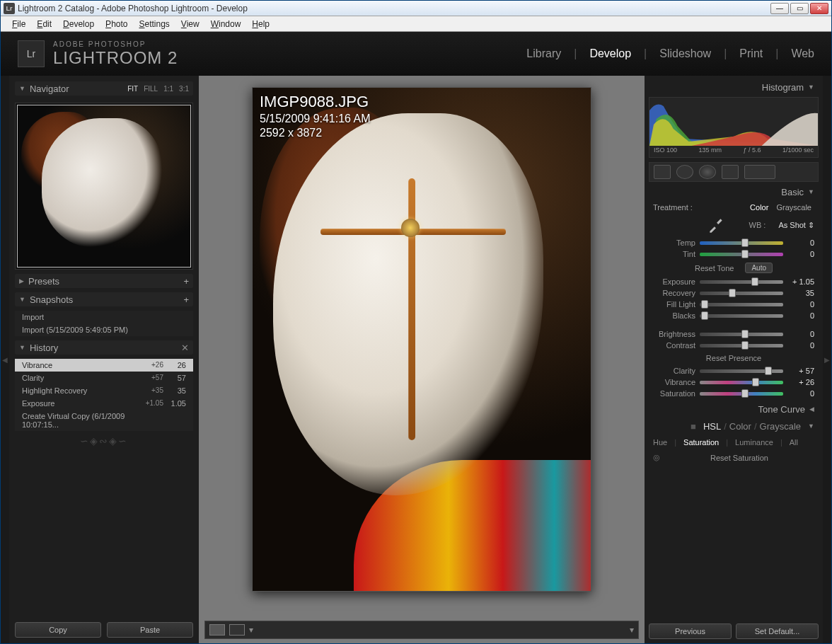 The width and height of the screenshot is (832, 644). I want to click on target-adjust-icon: ◎, so click(657, 457).